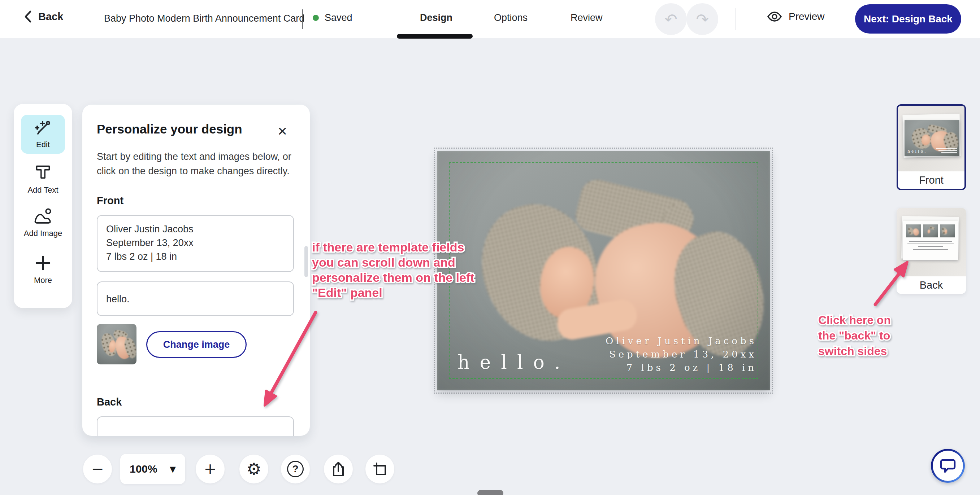 The height and width of the screenshot is (495, 980). What do you see at coordinates (796, 17) in the screenshot?
I see `preview-button: Preview` at bounding box center [796, 17].